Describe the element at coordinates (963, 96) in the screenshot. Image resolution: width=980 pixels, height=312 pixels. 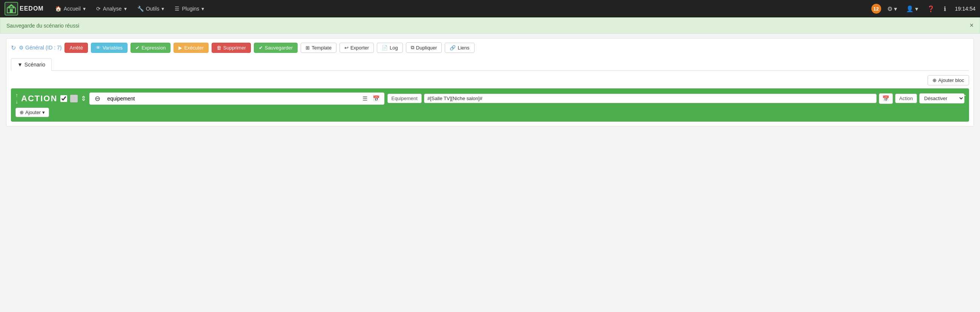
I see `remove-block-button: −` at that location.